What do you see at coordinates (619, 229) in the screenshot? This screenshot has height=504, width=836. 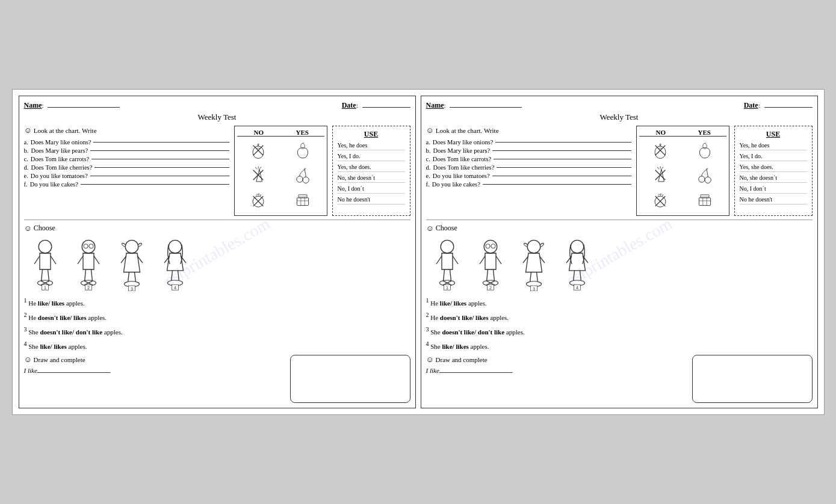 I see `choose-label-right: ☺ Choose` at bounding box center [619, 229].